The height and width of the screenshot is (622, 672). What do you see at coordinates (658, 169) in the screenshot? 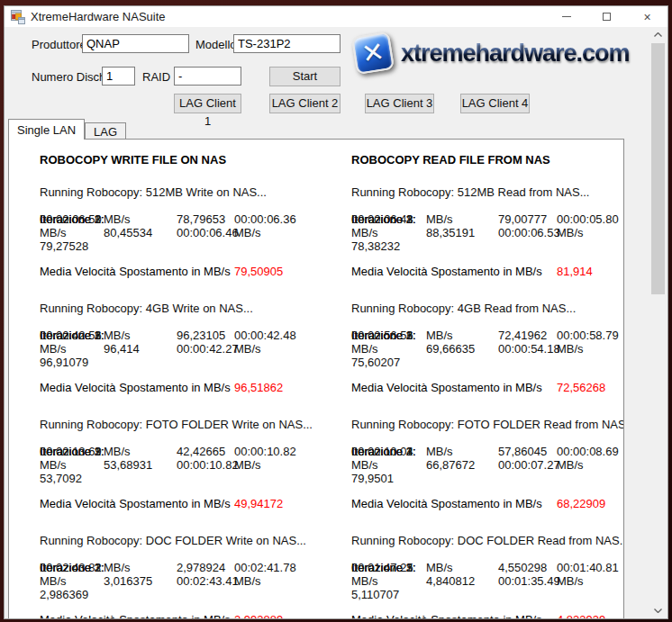
I see `scrollbar-thumb` at bounding box center [658, 169].